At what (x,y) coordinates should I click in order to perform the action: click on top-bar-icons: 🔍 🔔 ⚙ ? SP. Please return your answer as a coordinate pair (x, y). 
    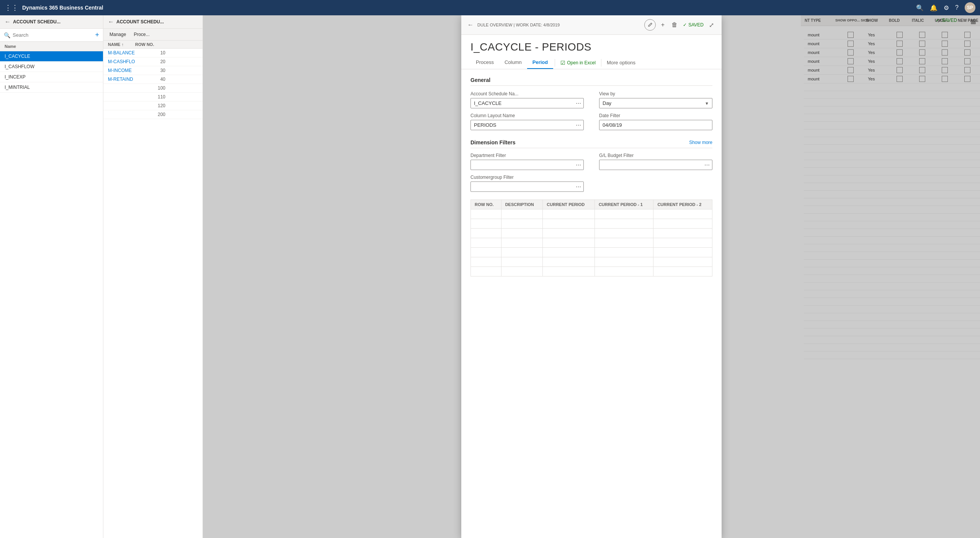
    Looking at the image, I should click on (946, 8).